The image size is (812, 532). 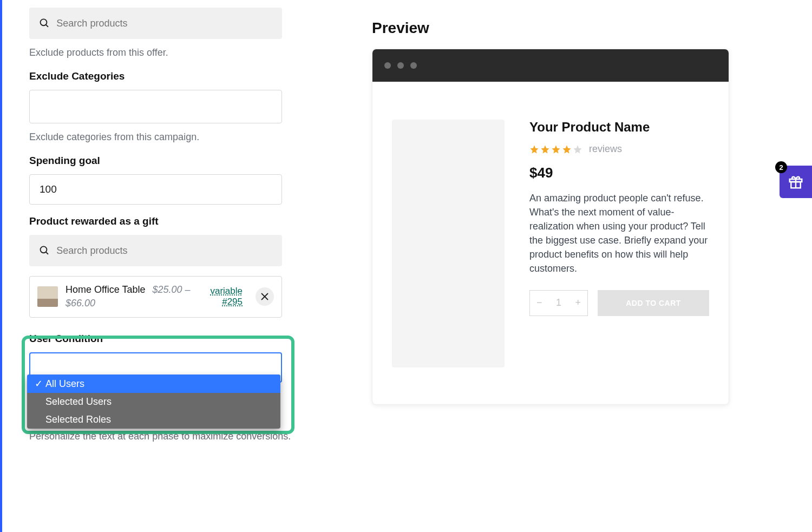 What do you see at coordinates (154, 420) in the screenshot?
I see `dropdown-option-selected-roles: Selected Roles` at bounding box center [154, 420].